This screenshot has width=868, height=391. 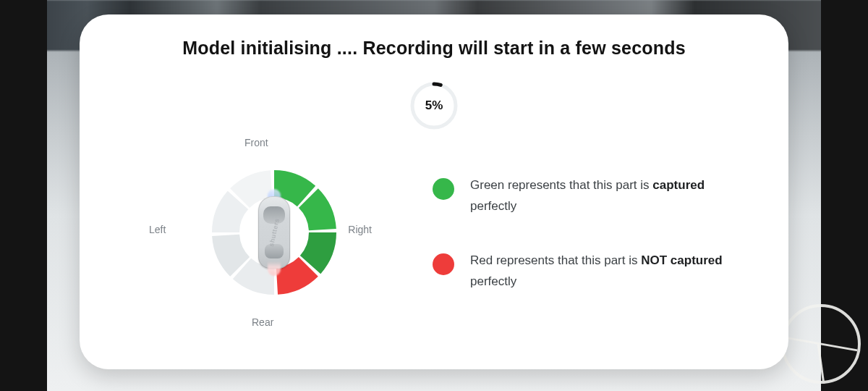 I want to click on legend: Green represents that this part is captu…, so click(x=579, y=234).